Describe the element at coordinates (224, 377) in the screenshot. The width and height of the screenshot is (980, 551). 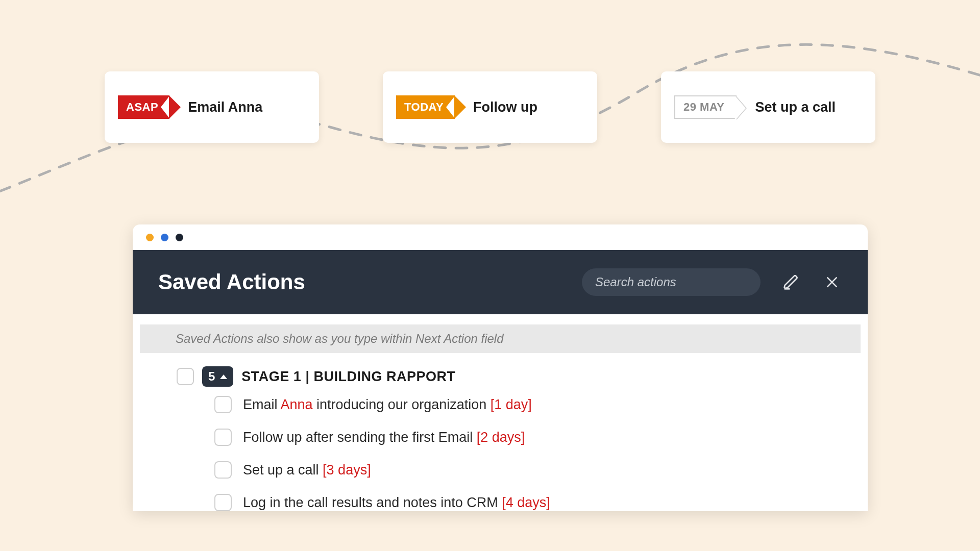
I see `chevron-up-icon` at that location.